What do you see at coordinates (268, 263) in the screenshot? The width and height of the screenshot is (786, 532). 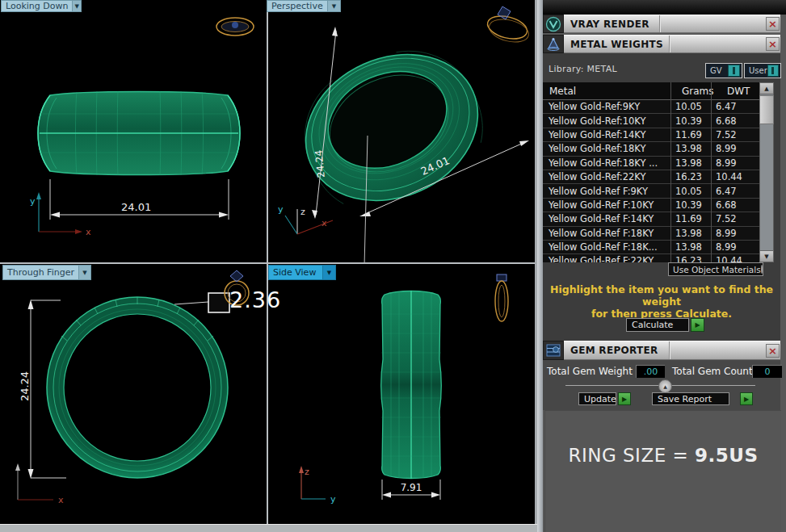 I see `viewport-divider-horizontal` at bounding box center [268, 263].